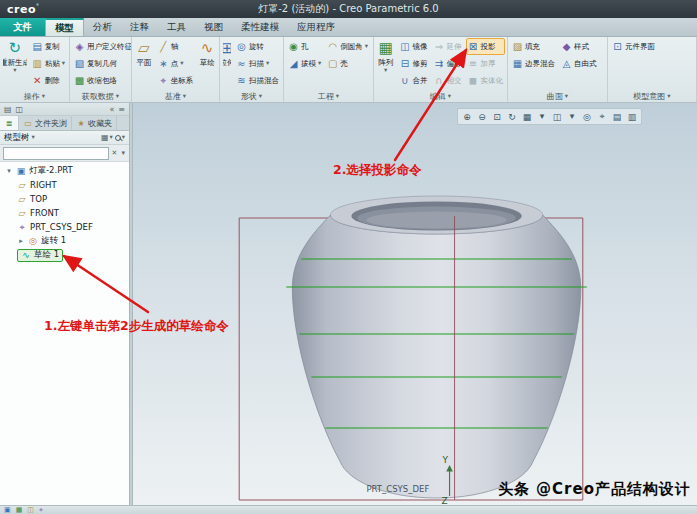  I want to click on tree-item-revolve-1: ▸ ◎ 旋转 1, so click(64, 241).